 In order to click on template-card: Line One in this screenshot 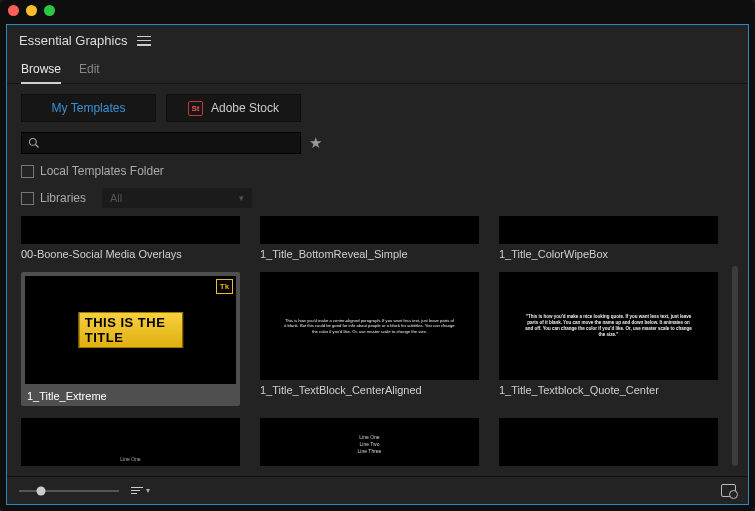, I will do `click(130, 442)`.